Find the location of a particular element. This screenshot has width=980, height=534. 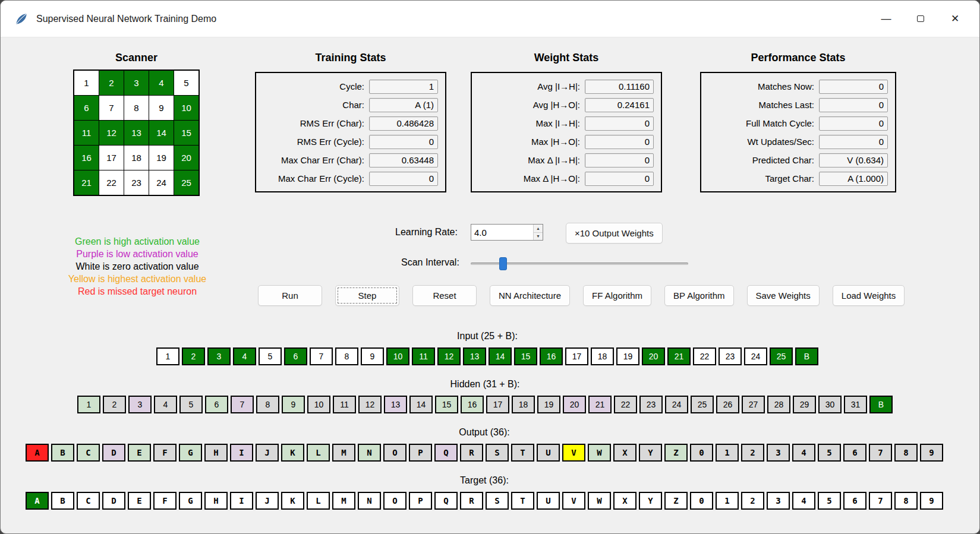

hidden-neuron: 18 is located at coordinates (523, 405).